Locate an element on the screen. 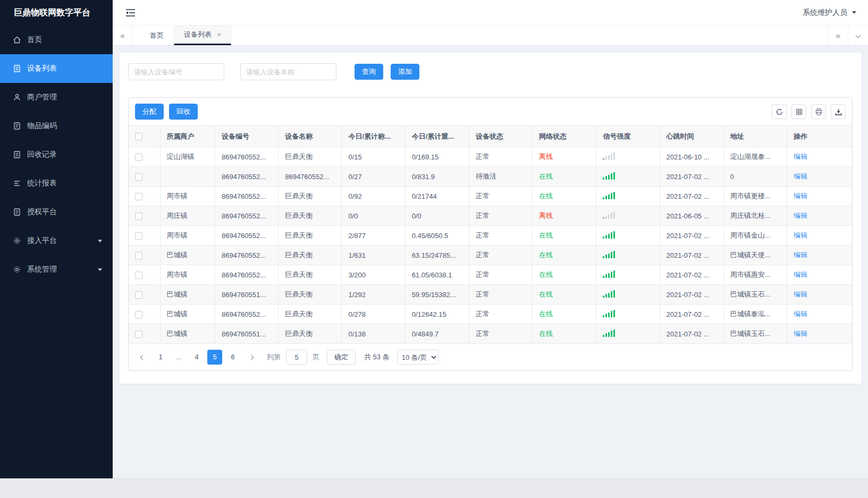 The image size is (868, 498). close-tab-icon: × is located at coordinates (219, 35).